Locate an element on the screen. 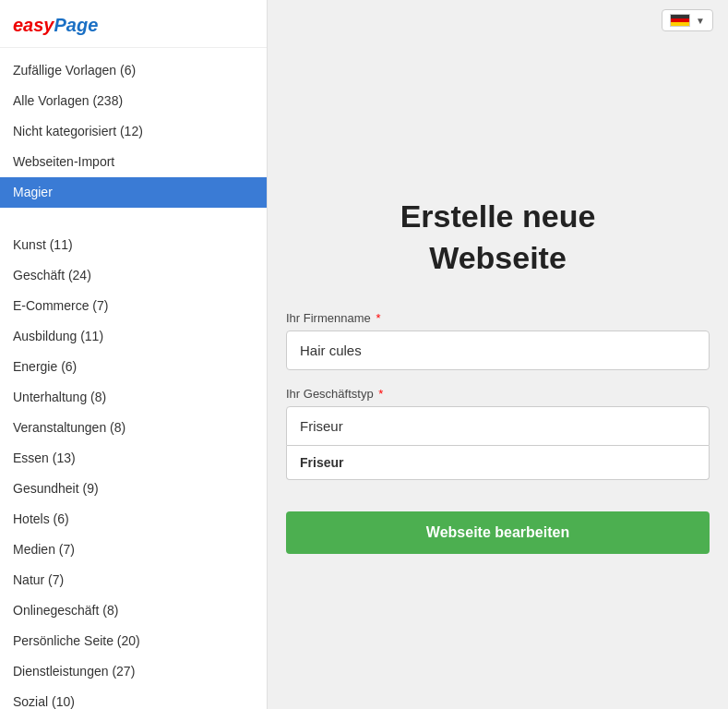 The image size is (728, 709). sidebar-top-nav: Zufällige Vorlagen (6) Alle Vorlagen (23… is located at coordinates (133, 131).